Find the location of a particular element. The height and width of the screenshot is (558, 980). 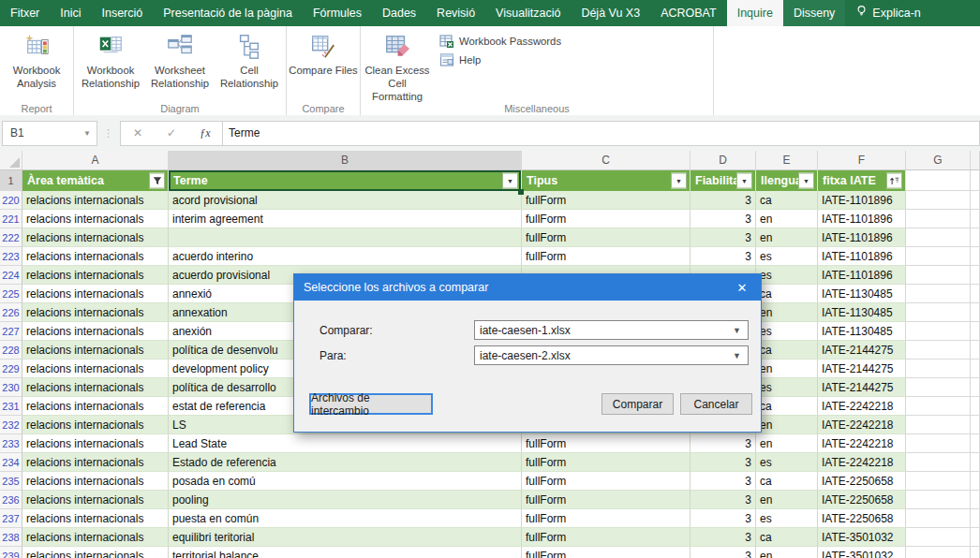

to-file-select: iate-caesen-2.xlsx ▼ is located at coordinates (611, 356).